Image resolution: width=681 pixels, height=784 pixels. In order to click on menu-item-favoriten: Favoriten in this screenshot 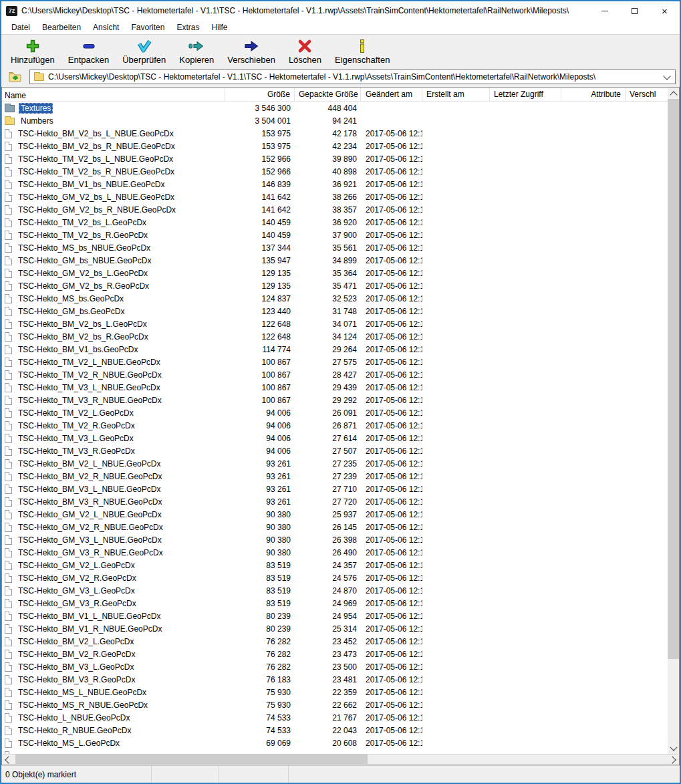, I will do `click(148, 27)`.